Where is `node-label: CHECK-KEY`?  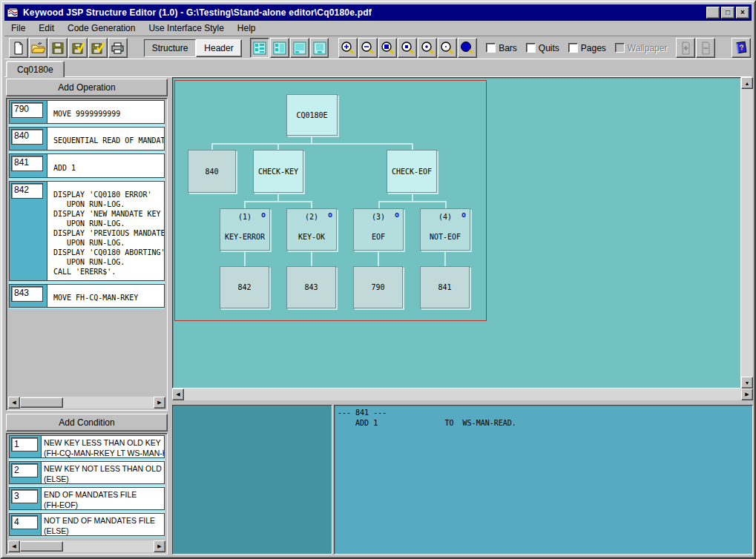
node-label: CHECK-KEY is located at coordinates (278, 172).